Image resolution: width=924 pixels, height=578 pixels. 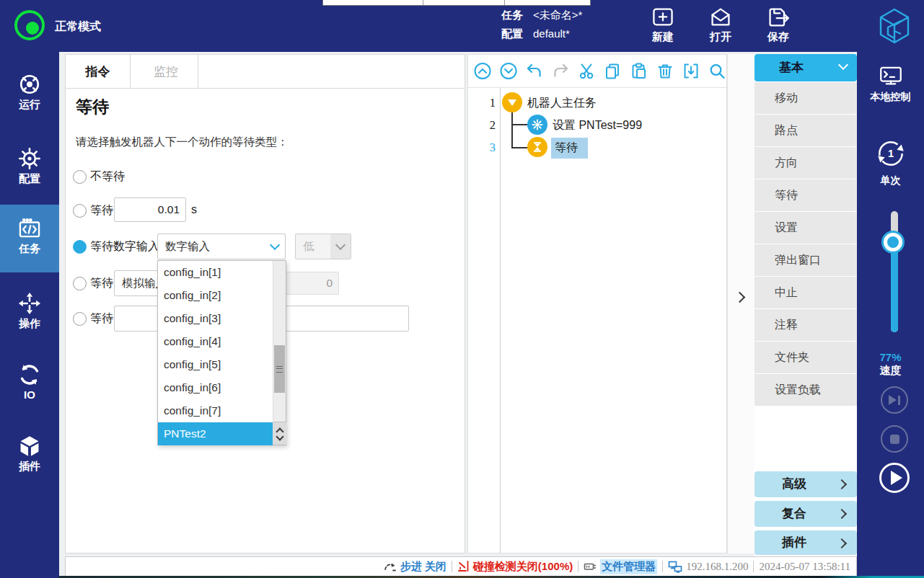 What do you see at coordinates (30, 386) in the screenshot?
I see `sidebar-item-io: IO` at bounding box center [30, 386].